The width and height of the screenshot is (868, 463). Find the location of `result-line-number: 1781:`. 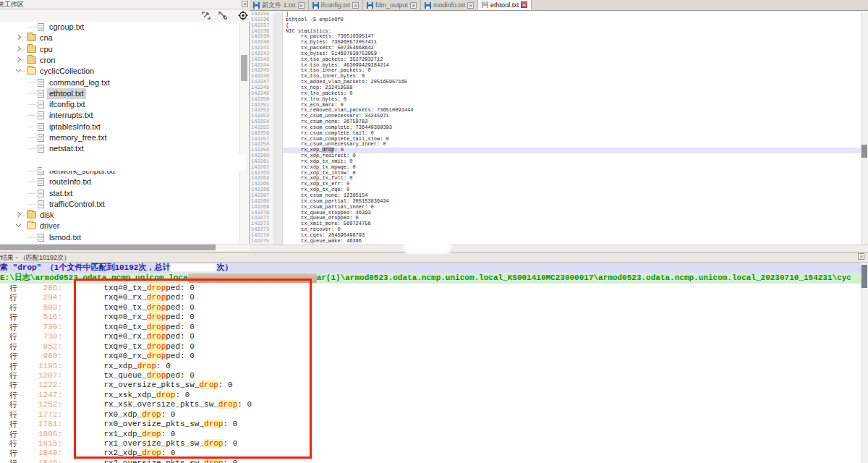

result-line-number: 1781: is located at coordinates (41, 424).